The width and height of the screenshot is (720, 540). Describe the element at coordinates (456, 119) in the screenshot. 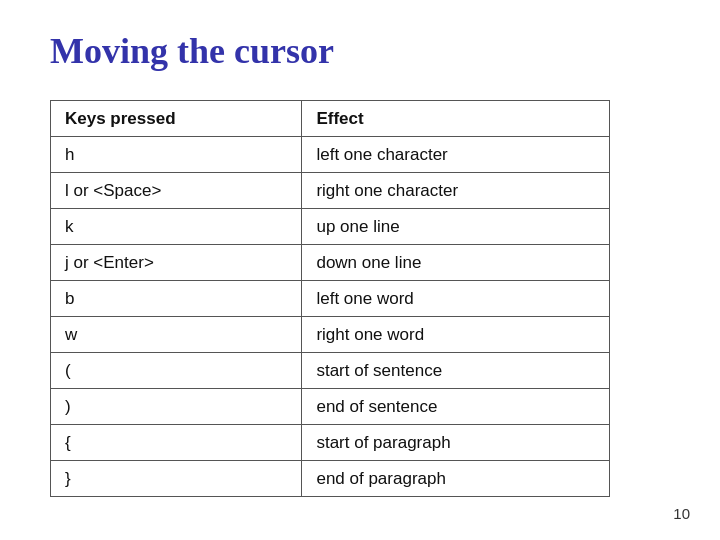

I see `header-effect: Effect` at that location.